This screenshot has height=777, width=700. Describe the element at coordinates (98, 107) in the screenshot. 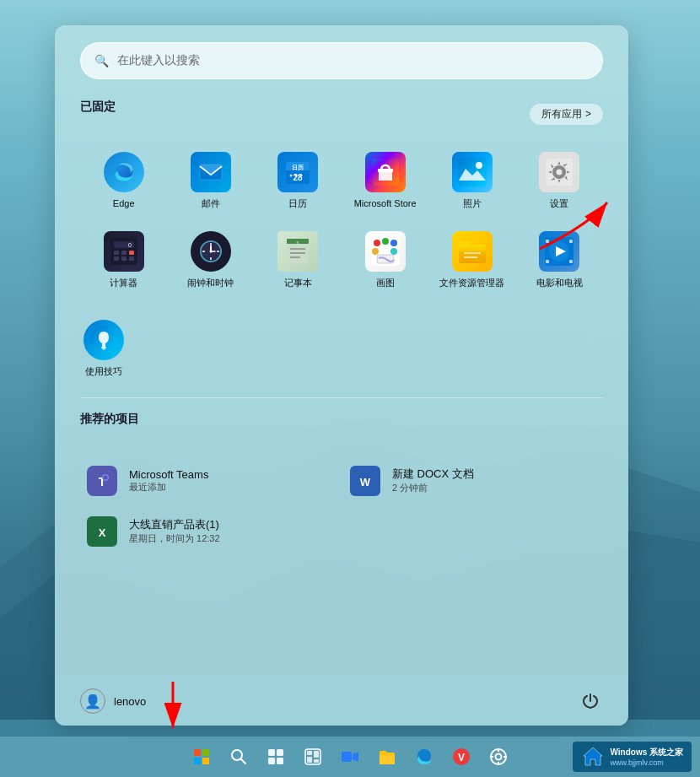

I see `pinned-label: 已固定` at that location.